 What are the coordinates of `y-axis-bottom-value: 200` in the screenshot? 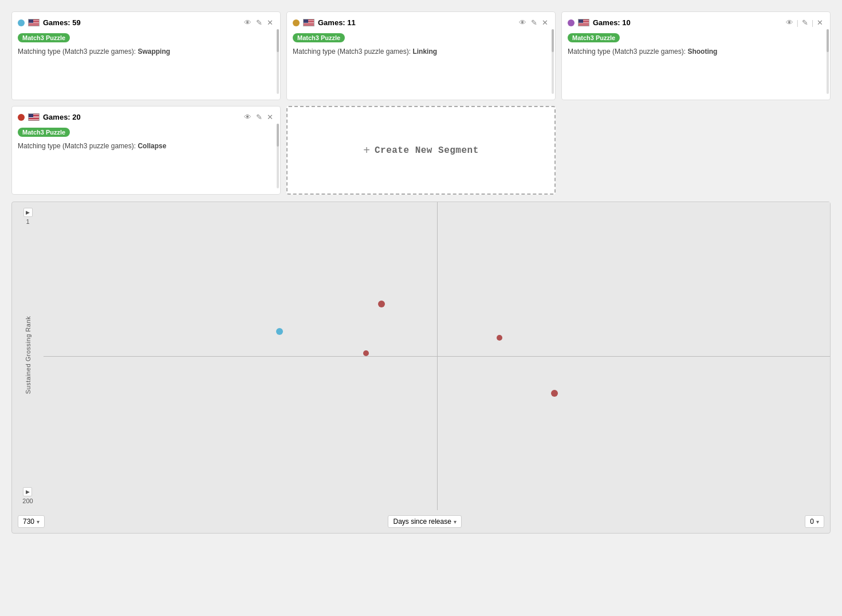 It's located at (27, 501).